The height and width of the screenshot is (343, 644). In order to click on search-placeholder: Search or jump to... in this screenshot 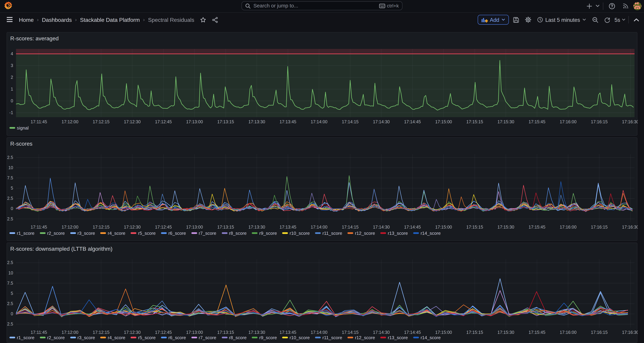, I will do `click(316, 6)`.